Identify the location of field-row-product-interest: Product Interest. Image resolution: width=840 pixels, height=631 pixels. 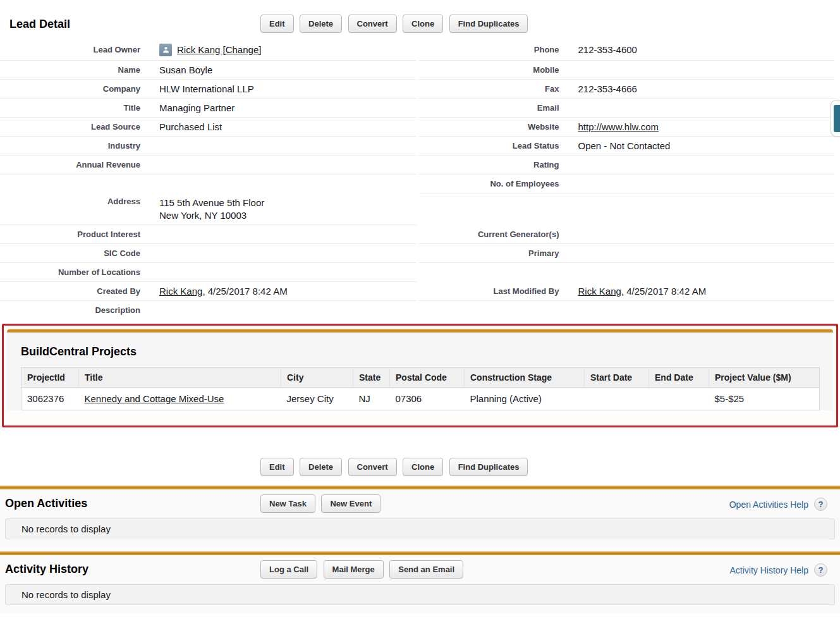
(209, 235).